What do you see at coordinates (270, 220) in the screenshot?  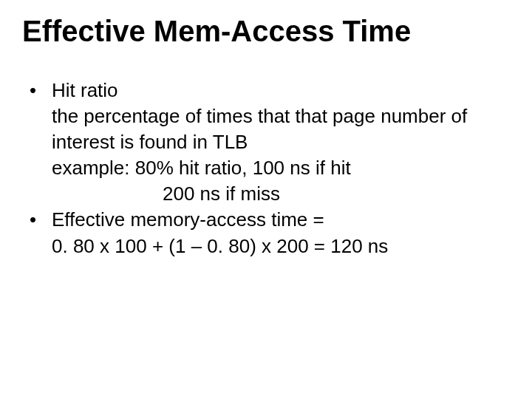 I see `bullet-item-2: • Effective memory-access time =` at bounding box center [270, 220].